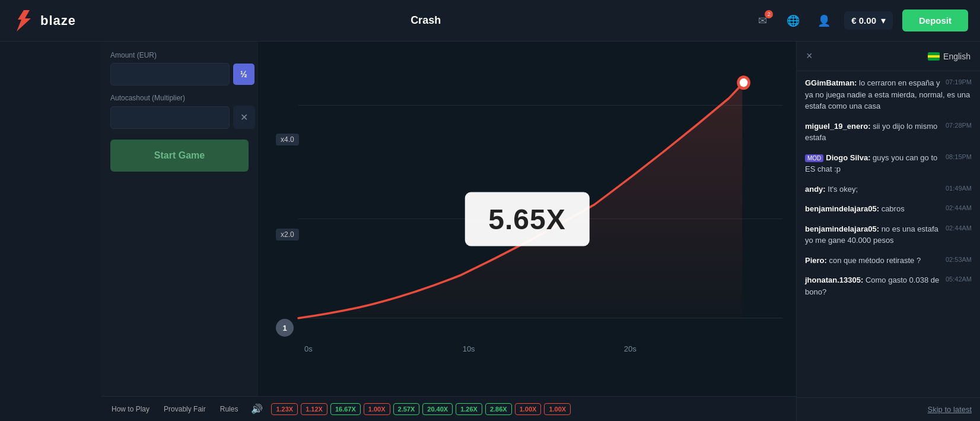 The height and width of the screenshot is (421, 980). What do you see at coordinates (868, 20) in the screenshot?
I see `balance-area: € 0.00 ▾` at bounding box center [868, 20].